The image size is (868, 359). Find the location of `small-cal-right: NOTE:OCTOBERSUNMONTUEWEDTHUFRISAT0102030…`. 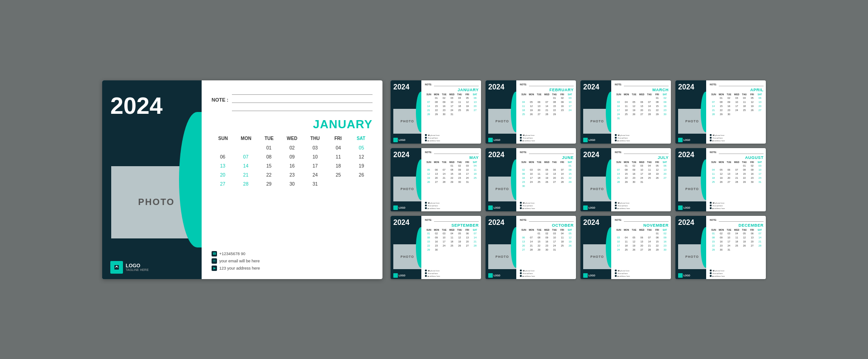

small-cal-right: NOTE:OCTOBERSUNMONTUEWEDTHUFRISAT0102030… is located at coordinates (546, 247).